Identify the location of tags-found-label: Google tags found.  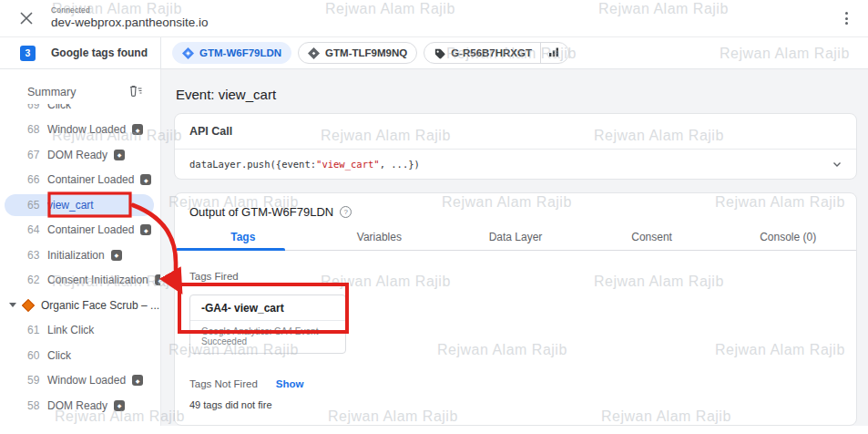
(99, 53).